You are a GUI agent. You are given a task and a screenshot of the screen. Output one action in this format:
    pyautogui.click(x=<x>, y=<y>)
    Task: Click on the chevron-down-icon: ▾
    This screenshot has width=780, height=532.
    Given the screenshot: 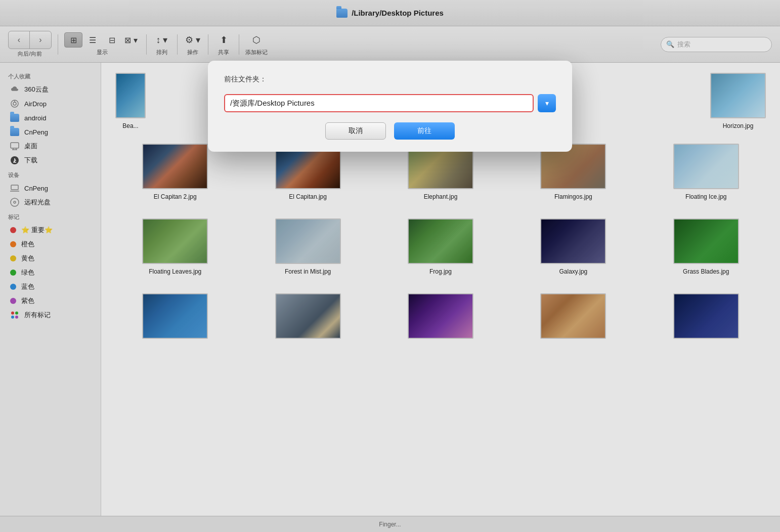 What is the action you would take?
    pyautogui.click(x=547, y=103)
    